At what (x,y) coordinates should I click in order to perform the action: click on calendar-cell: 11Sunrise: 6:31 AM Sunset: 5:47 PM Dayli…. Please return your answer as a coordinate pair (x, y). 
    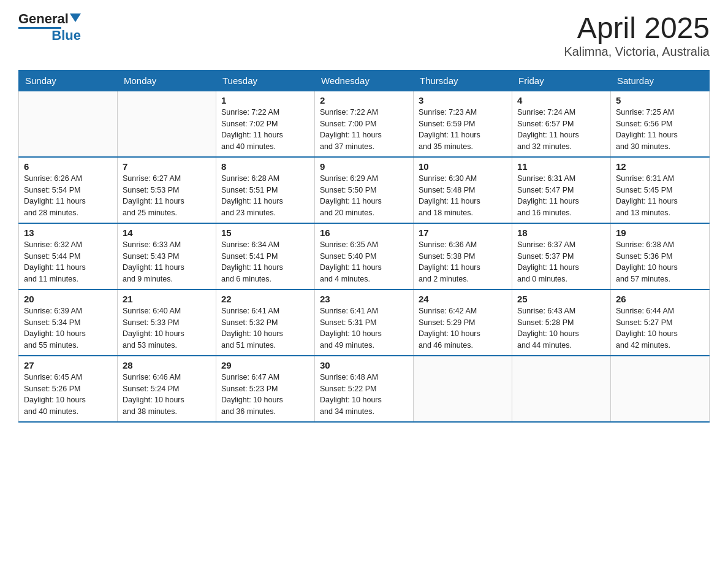
    Looking at the image, I should click on (561, 190).